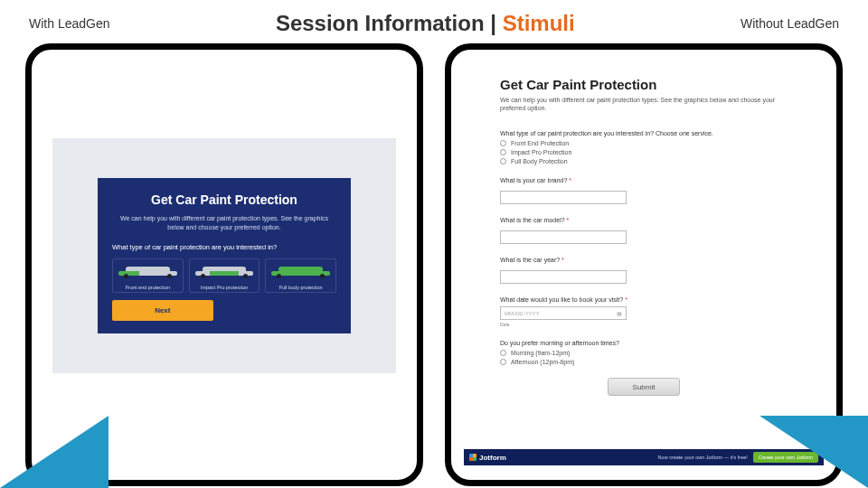  I want to click on q2-car-brand: What is your car brand?, so click(644, 191).